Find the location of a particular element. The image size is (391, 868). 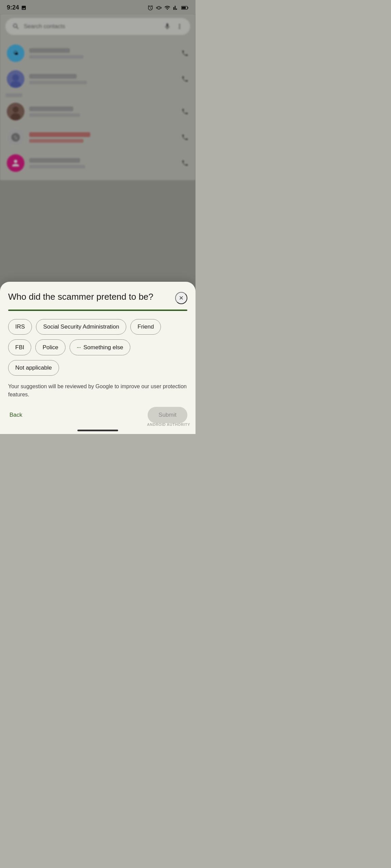

submit-button: Submit is located at coordinates (168, 415).